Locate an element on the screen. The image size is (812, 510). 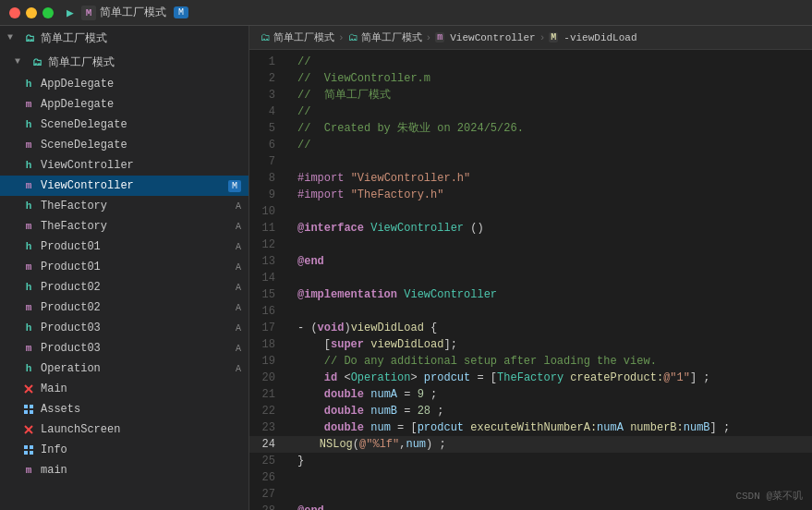
code-line-19: 19 // Do any additional setup after load… is located at coordinates (530, 361).